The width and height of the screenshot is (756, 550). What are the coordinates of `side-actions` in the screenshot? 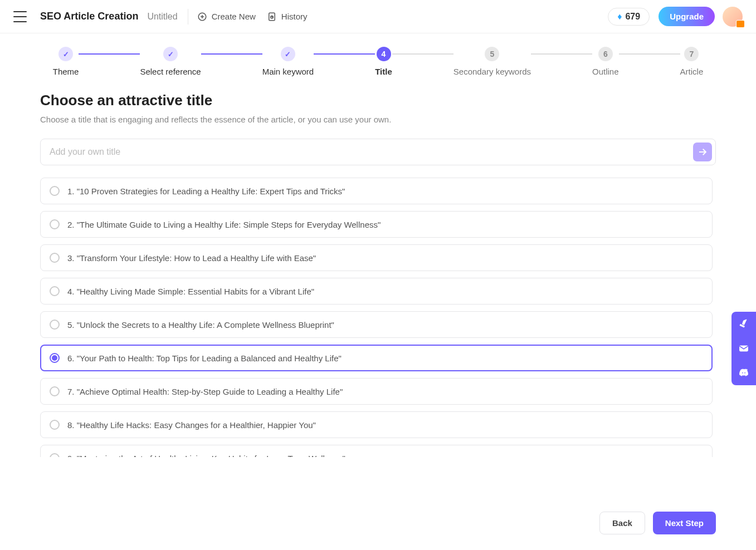 It's located at (744, 348).